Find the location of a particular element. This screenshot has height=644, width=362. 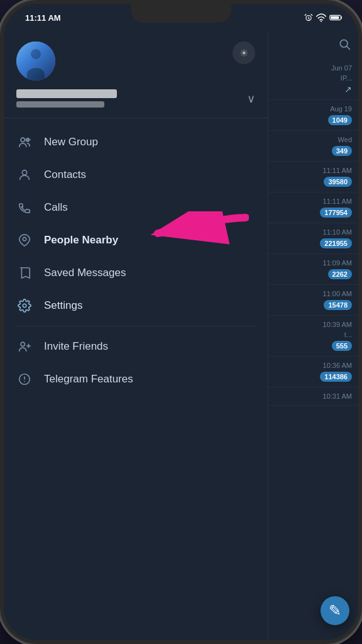

compose-button: ✎ is located at coordinates (335, 611).